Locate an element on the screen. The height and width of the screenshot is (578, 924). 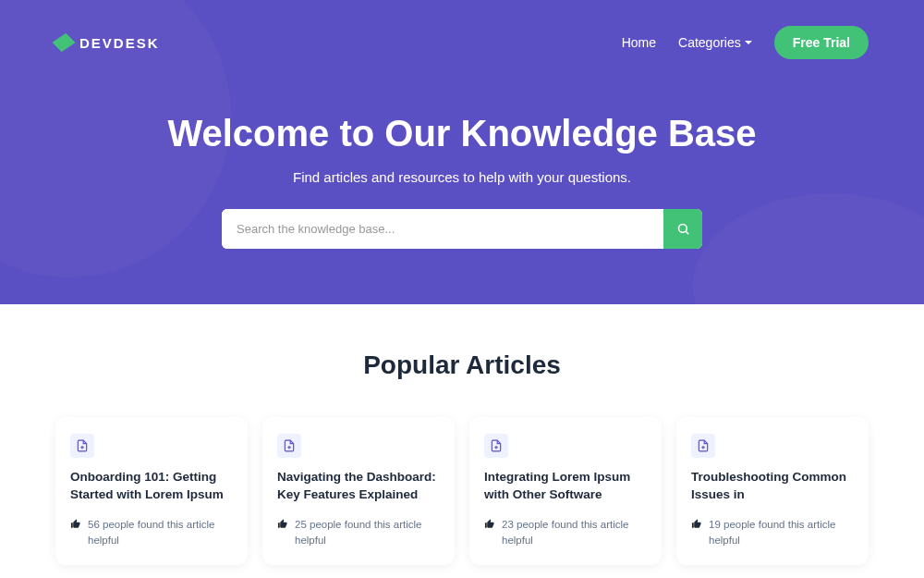
article-meta-text: 25 people found this article helpful is located at coordinates (368, 533).